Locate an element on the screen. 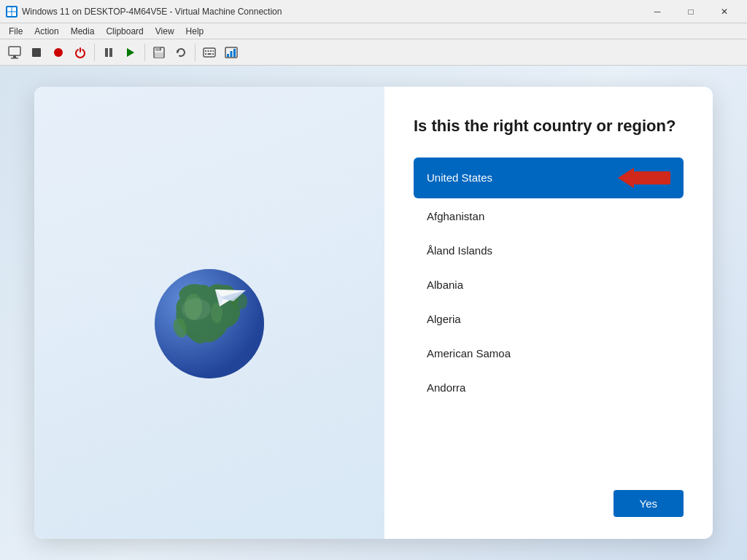 Image resolution: width=747 pixels, height=560 pixels. arrow-body is located at coordinates (652, 178).